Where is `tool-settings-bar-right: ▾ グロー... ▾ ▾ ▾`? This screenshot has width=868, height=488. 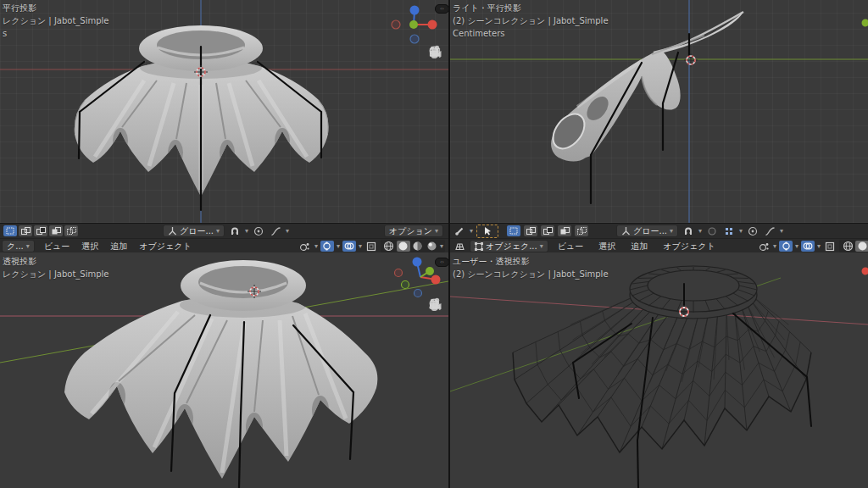
tool-settings-bar-right: ▾ グロー... ▾ ▾ ▾ is located at coordinates (659, 231).